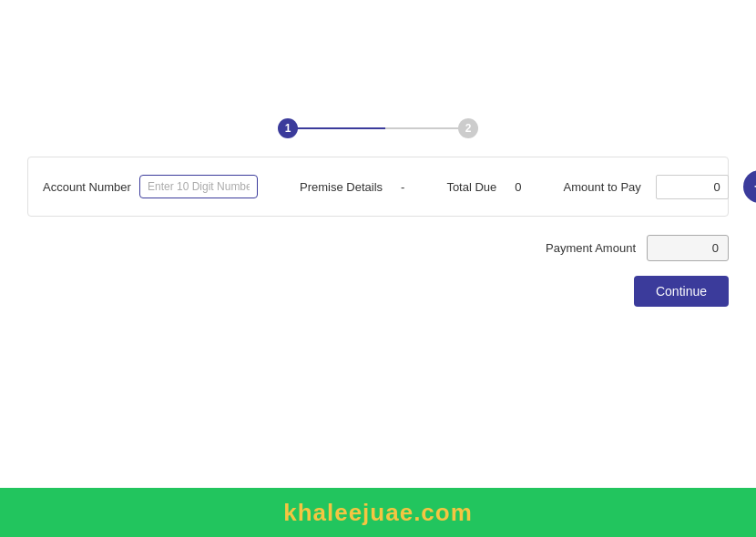 The width and height of the screenshot is (756, 537). Describe the element at coordinates (339, 128) in the screenshot. I see `progress-line-filled` at that location.